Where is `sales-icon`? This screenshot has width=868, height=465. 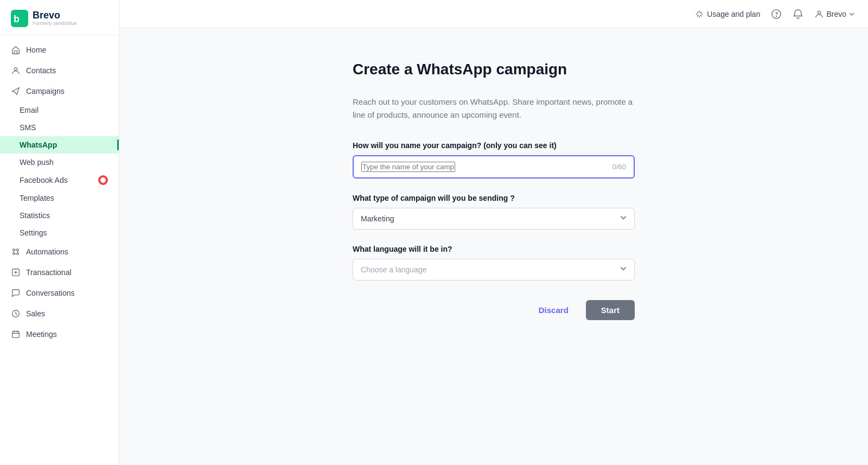
sales-icon is located at coordinates (16, 314).